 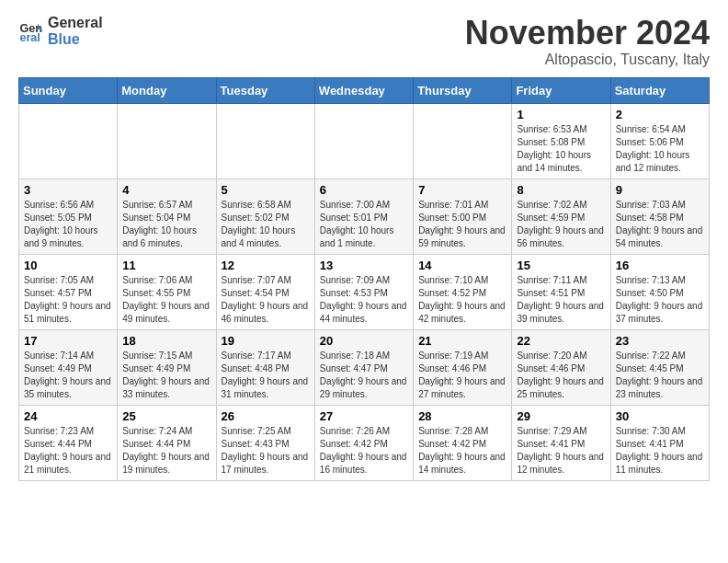 What do you see at coordinates (266, 224) in the screenshot?
I see `day-info: Sunrise: 6:58 AM Sunset: 5:02 PM Dayligh…` at bounding box center [266, 224].